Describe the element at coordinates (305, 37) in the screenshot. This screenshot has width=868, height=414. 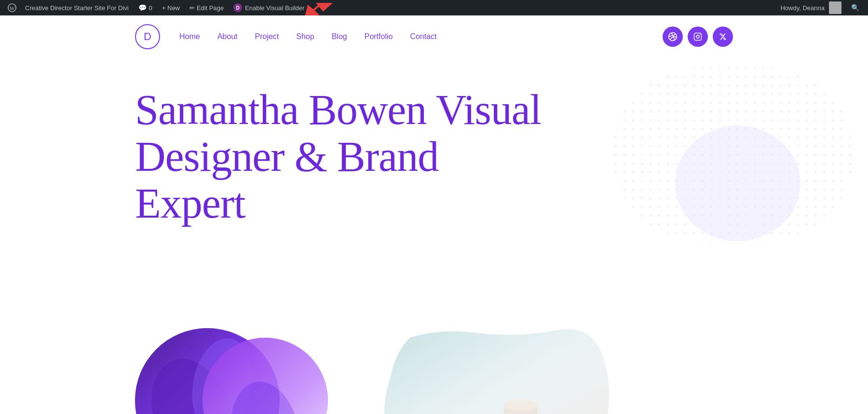
I see `nav-shop: Shop` at that location.